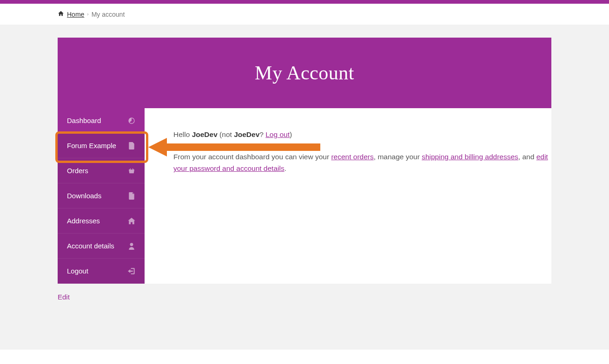  Describe the element at coordinates (84, 196) in the screenshot. I see `nav-item-label: Downloads` at that location.